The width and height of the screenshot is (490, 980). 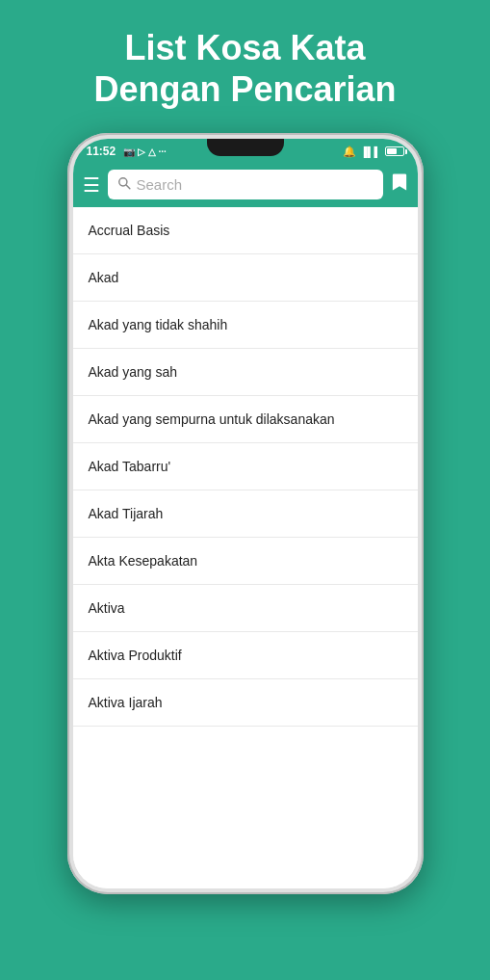 What do you see at coordinates (245, 703) in the screenshot?
I see `list-item: Aktiva Ijarah` at bounding box center [245, 703].